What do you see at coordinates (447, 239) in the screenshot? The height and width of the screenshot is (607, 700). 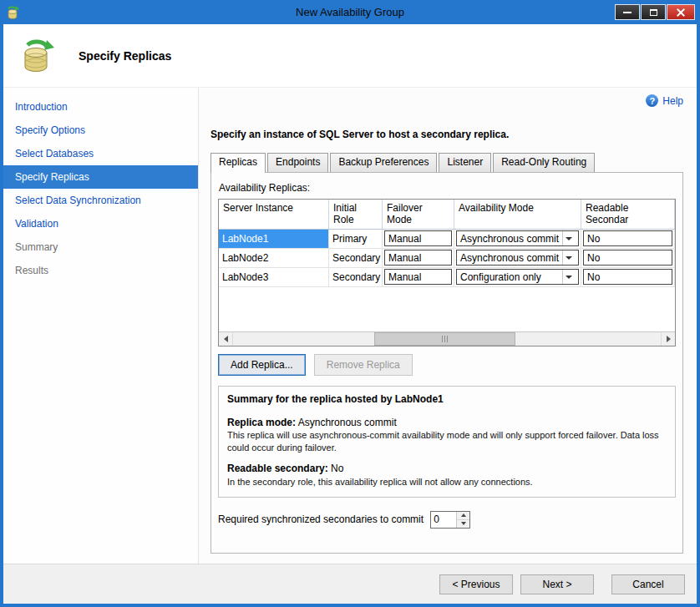 I see `table-row: LabNode1 Primary Manual Asynchronous com…` at bounding box center [447, 239].